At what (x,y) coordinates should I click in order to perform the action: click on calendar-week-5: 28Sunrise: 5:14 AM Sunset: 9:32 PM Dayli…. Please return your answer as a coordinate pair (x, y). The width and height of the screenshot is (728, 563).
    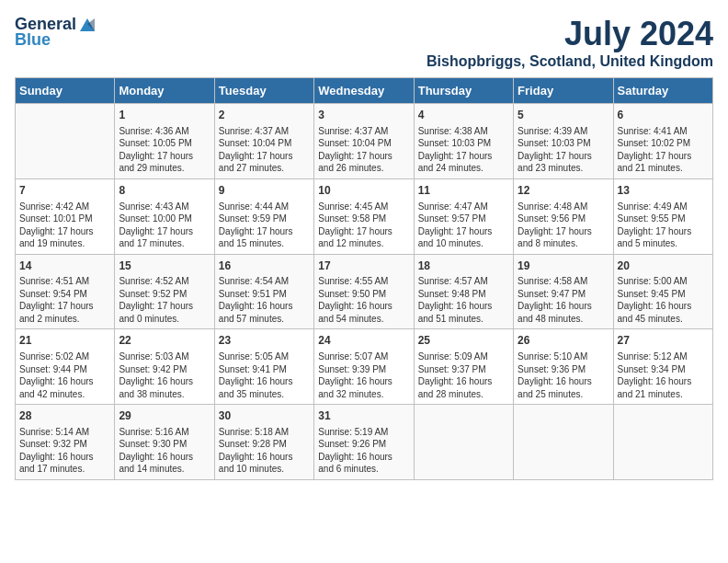
    Looking at the image, I should click on (364, 442).